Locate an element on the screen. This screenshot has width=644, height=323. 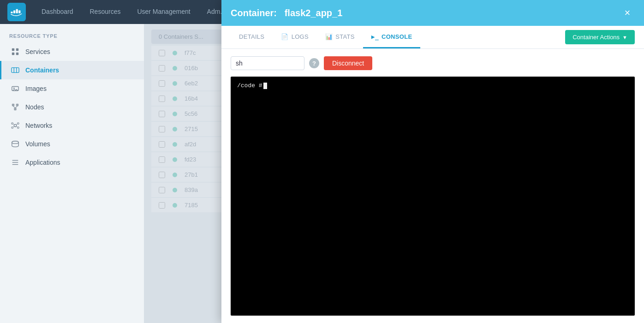
help-icon: ? is located at coordinates (314, 63).